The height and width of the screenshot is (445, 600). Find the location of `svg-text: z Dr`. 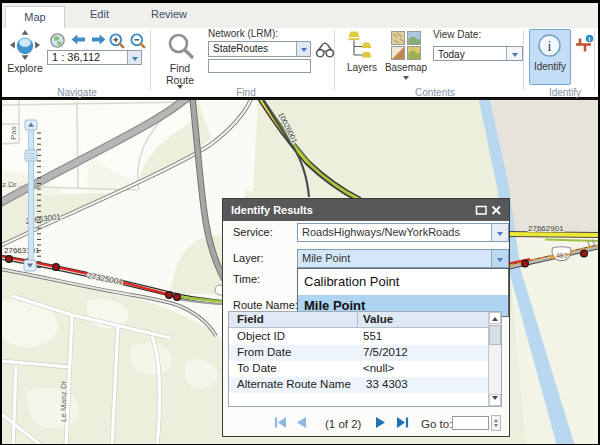

svg-text: z Dr is located at coordinates (10, 184).